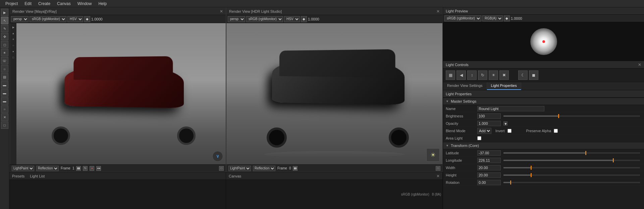 This screenshot has height=209, width=644. Describe the element at coordinates (20, 19) in the screenshot. I see `maya-camera-select: persp` at that location.